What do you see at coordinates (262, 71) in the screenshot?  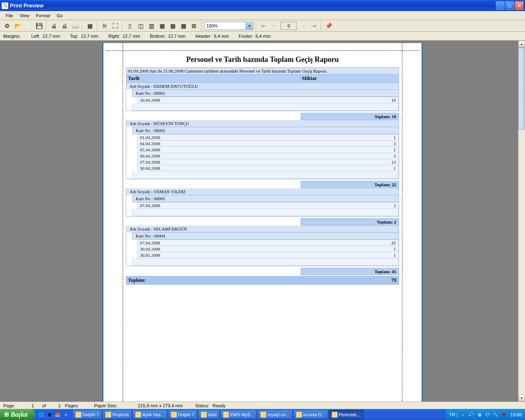 I see `report-subtitle: 01.04.2008 Salı ile 21.06.2008 Cumartesi…` at bounding box center [262, 71].